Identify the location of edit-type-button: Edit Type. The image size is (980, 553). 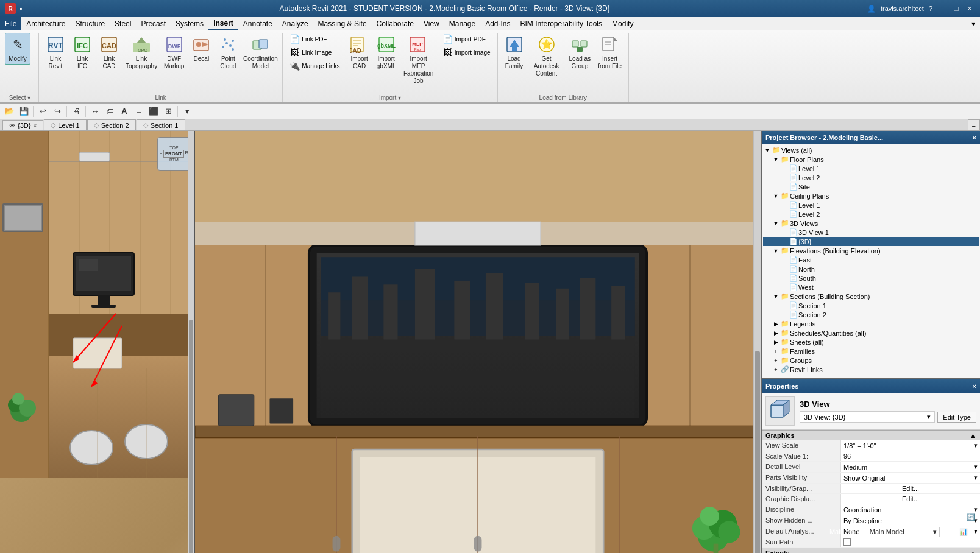
(957, 417).